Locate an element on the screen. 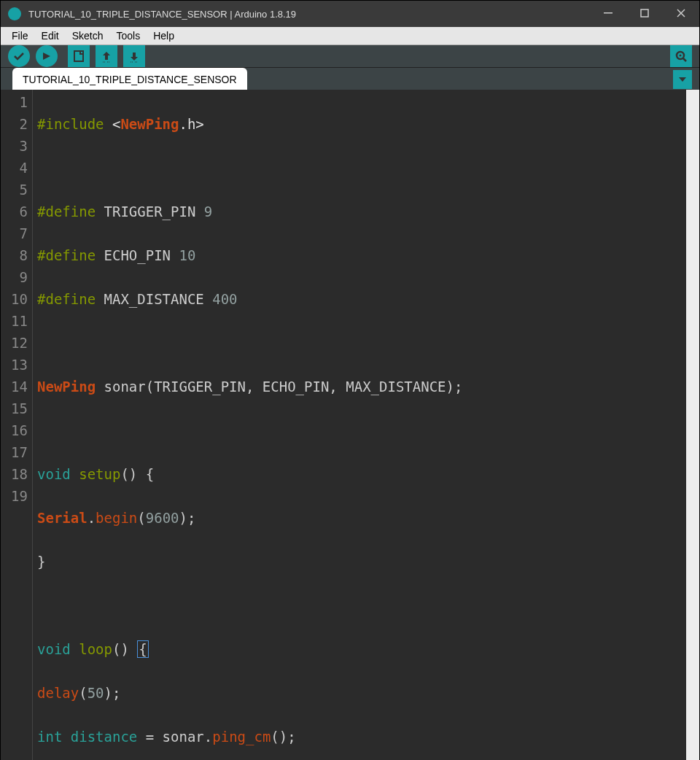 The width and height of the screenshot is (700, 760). open-sketch-button is located at coordinates (106, 56).